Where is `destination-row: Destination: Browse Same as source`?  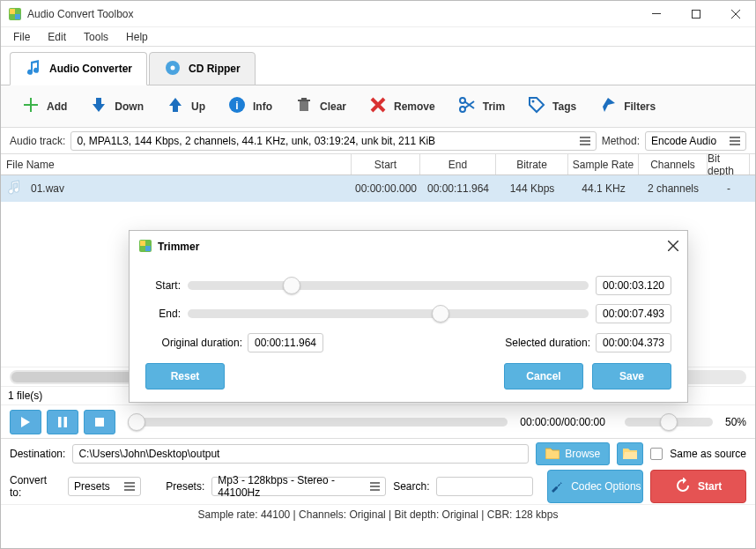 destination-row: Destination: Browse Same as source is located at coordinates (378, 454).